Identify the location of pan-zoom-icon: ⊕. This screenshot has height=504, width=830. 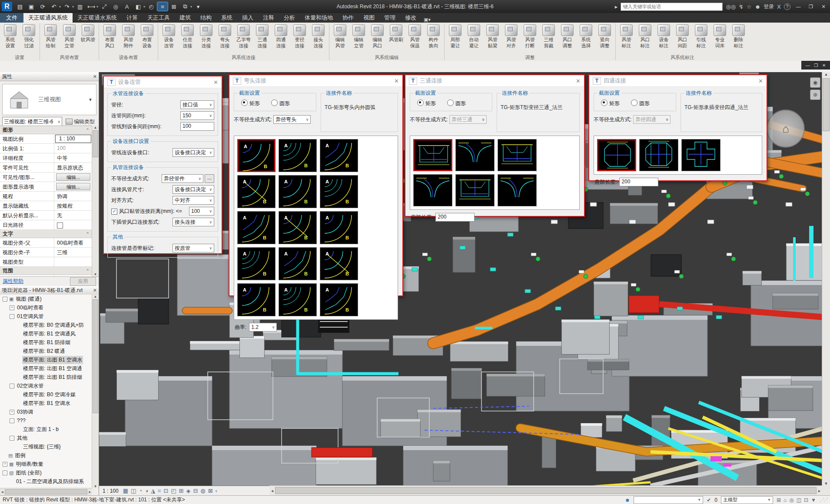
(815, 95).